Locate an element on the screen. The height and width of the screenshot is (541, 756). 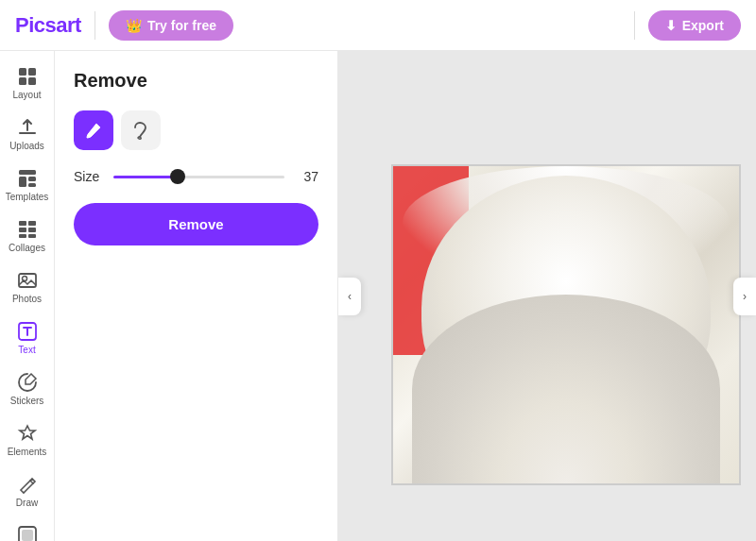
sidebar-item-draw: Draw is located at coordinates (27, 490).